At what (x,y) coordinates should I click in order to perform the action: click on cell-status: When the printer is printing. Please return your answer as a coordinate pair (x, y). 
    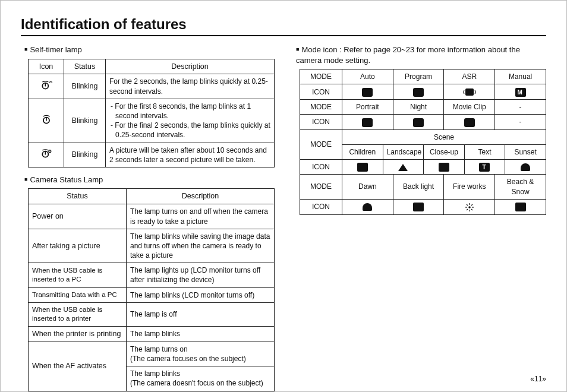
    Looking at the image, I should click on (77, 334).